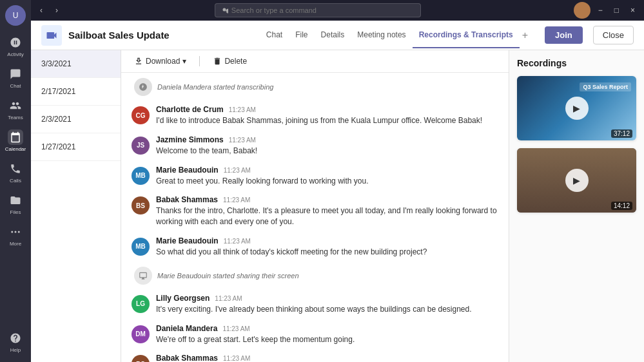 The image size is (644, 362). I want to click on sidebar-item-help: Help, so click(15, 341).